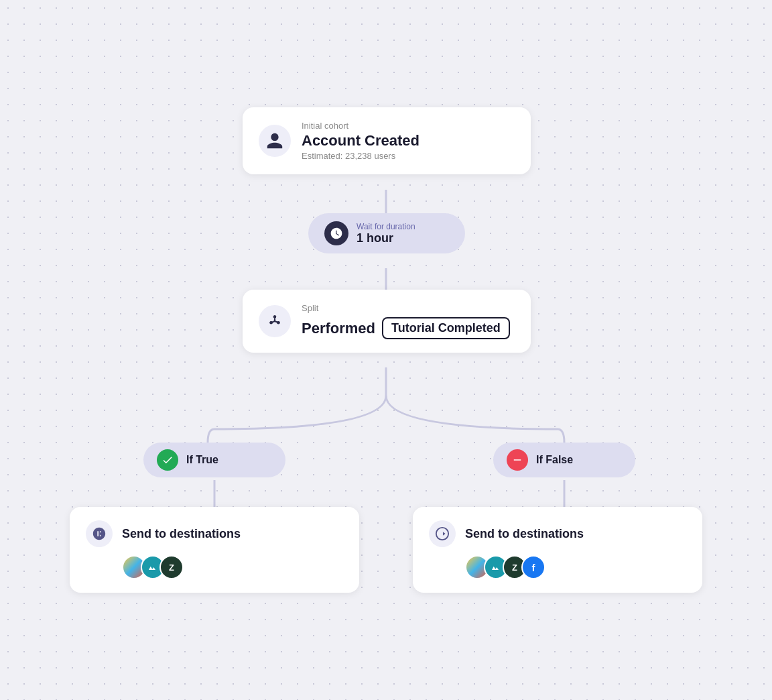 This screenshot has width=772, height=700. Describe the element at coordinates (555, 460) in the screenshot. I see `branch-false-label: If False` at that location.